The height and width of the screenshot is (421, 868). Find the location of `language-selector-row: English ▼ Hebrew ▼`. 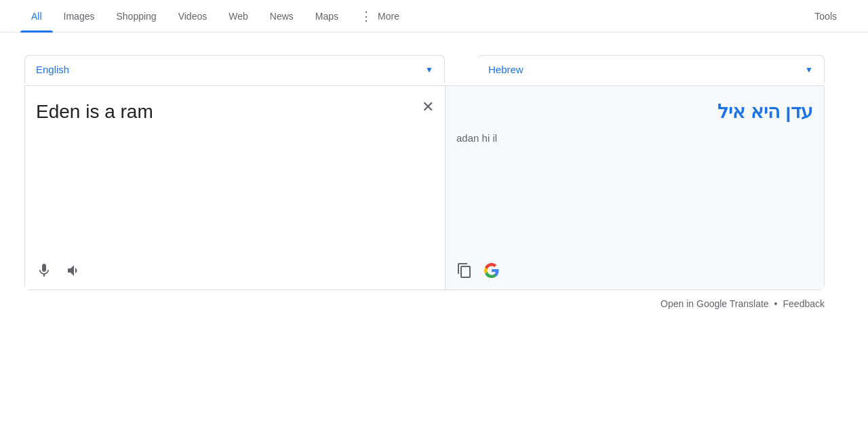

language-selector-row: English ▼ Hebrew ▼ is located at coordinates (425, 69).